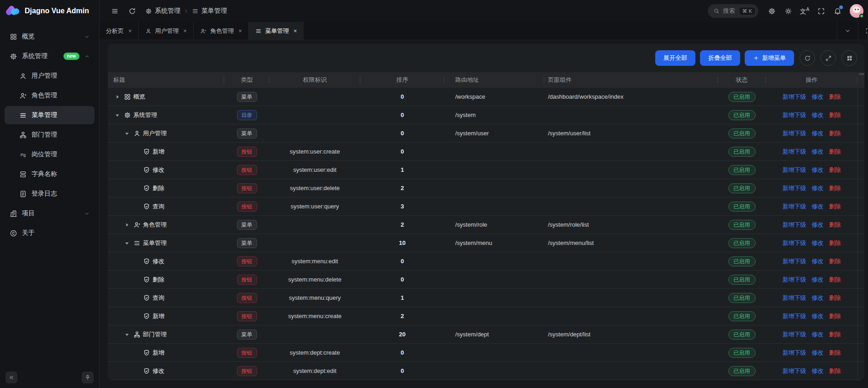 This screenshot has height=388, width=868. I want to click on scrollbar-gutter, so click(861, 80).